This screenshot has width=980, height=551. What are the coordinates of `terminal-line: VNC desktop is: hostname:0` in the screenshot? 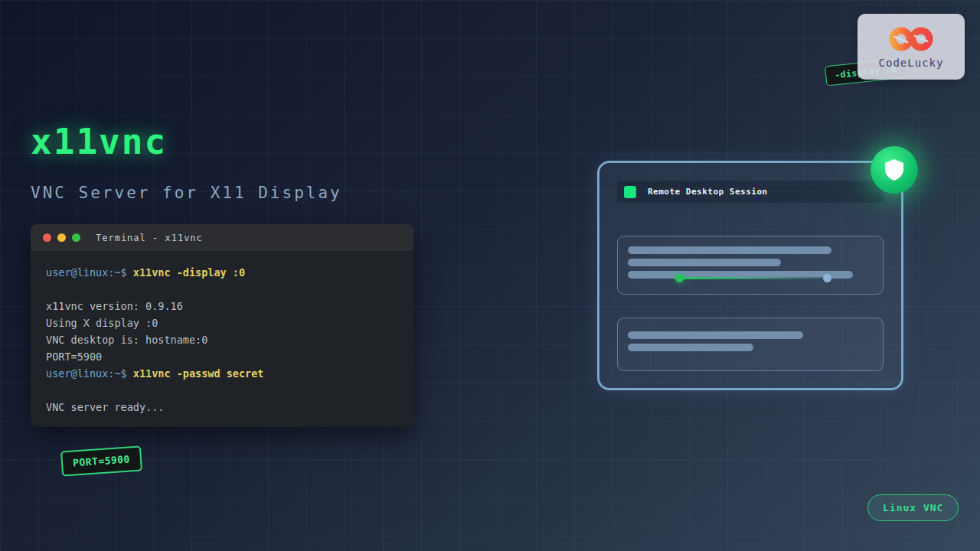 It's located at (222, 340).